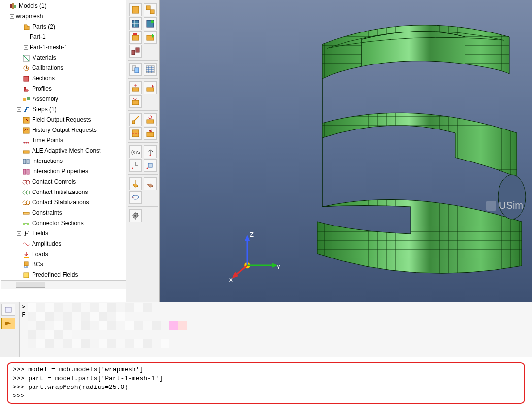 The width and height of the screenshot is (532, 419). Describe the element at coordinates (135, 120) in the screenshot. I see `tool-partition-face` at that location.